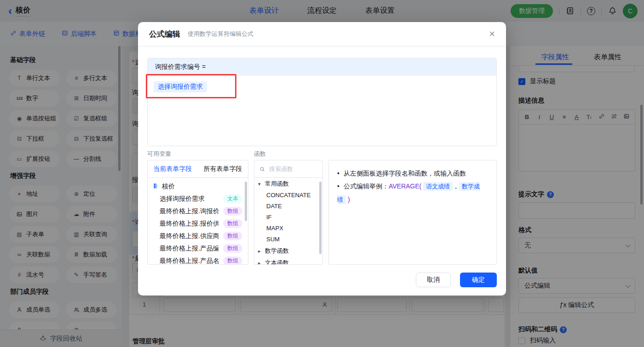 The width and height of the screenshot is (644, 347). What do you see at coordinates (288, 228) in the screenshot?
I see `function-item: MAPX` at bounding box center [288, 228].